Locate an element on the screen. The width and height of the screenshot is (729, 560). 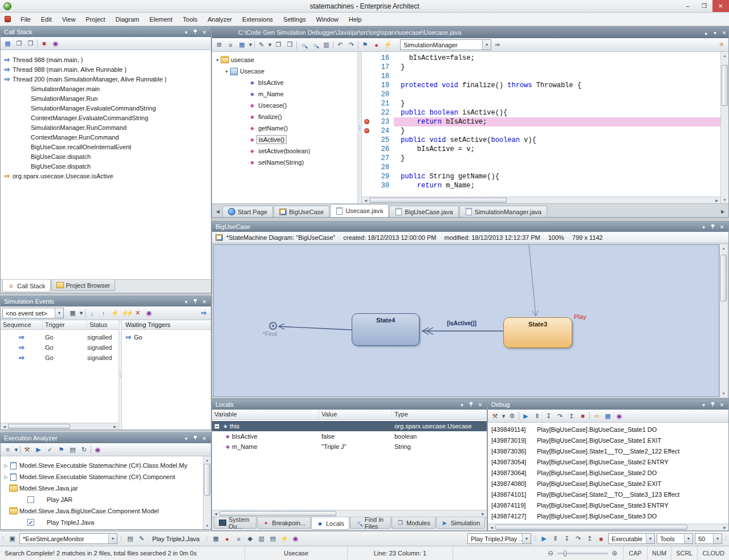
monitor-window-icon: ▣ is located at coordinates (13, 539).